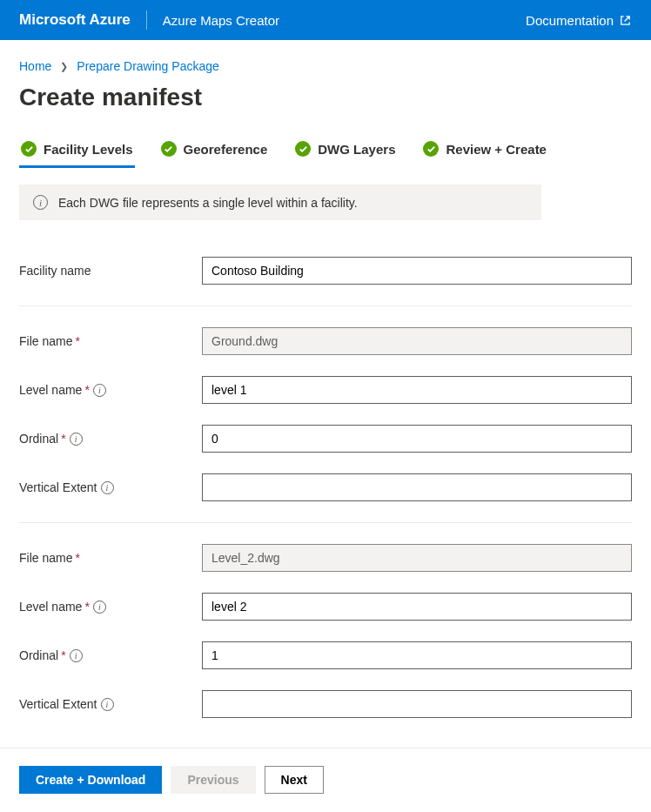  What do you see at coordinates (326, 780) in the screenshot?
I see `footer-actions: Create + Download Previous Next` at bounding box center [326, 780].